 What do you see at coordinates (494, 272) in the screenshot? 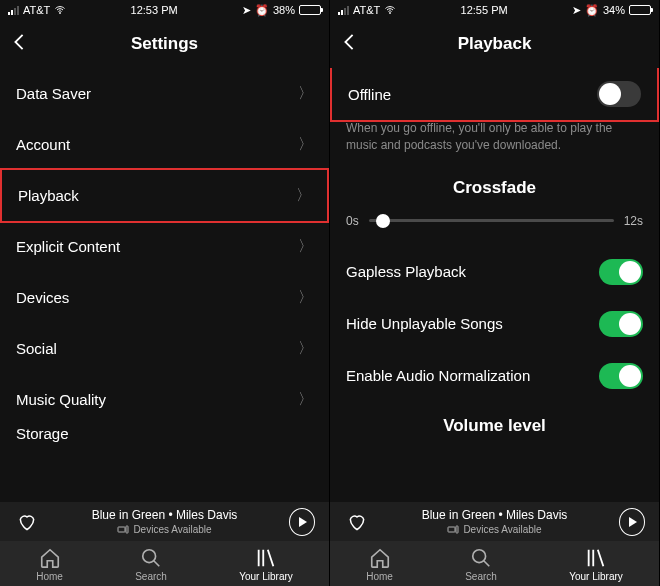
I see `row-gapless: Gapless Playback` at bounding box center [494, 272].